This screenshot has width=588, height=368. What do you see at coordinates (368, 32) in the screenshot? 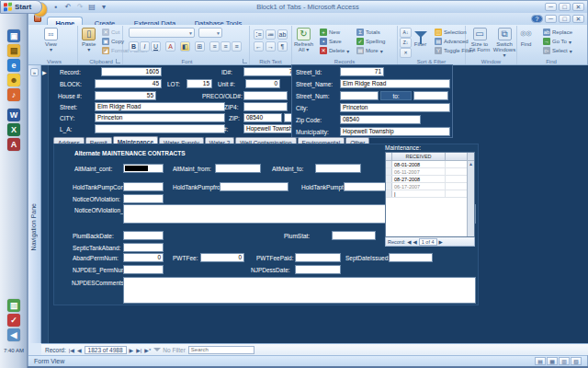
I see `totals-button: ΣTotals` at bounding box center [368, 32].